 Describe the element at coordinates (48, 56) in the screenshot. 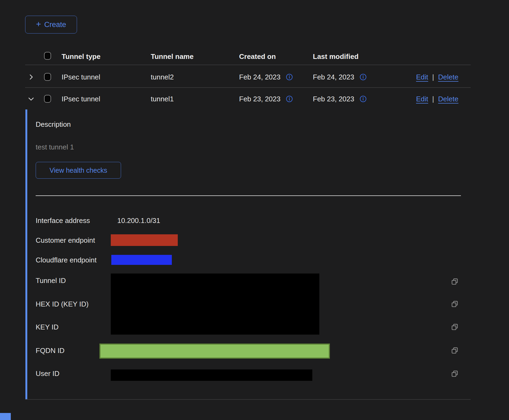

I see `select-all-checkbox` at that location.